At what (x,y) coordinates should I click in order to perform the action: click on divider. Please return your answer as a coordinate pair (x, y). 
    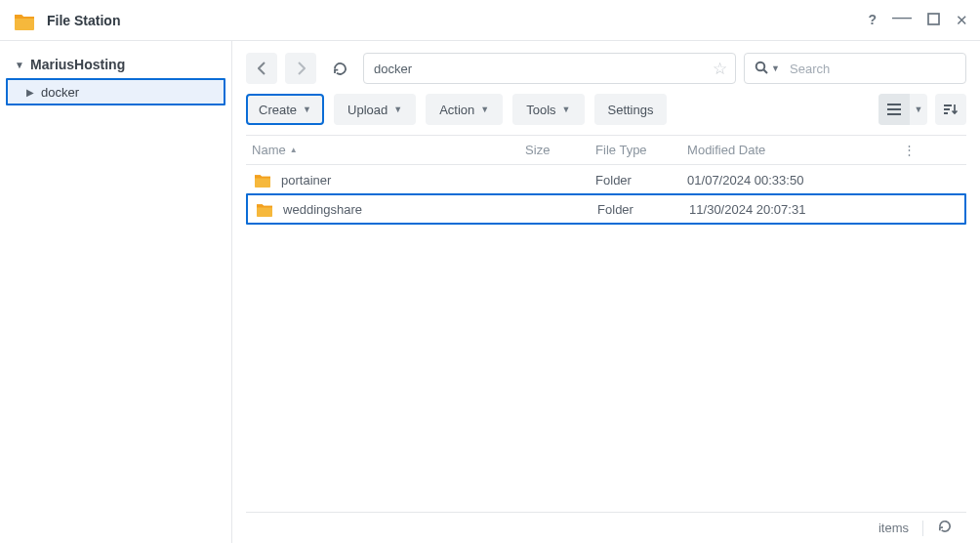
    Looking at the image, I should click on (923, 528).